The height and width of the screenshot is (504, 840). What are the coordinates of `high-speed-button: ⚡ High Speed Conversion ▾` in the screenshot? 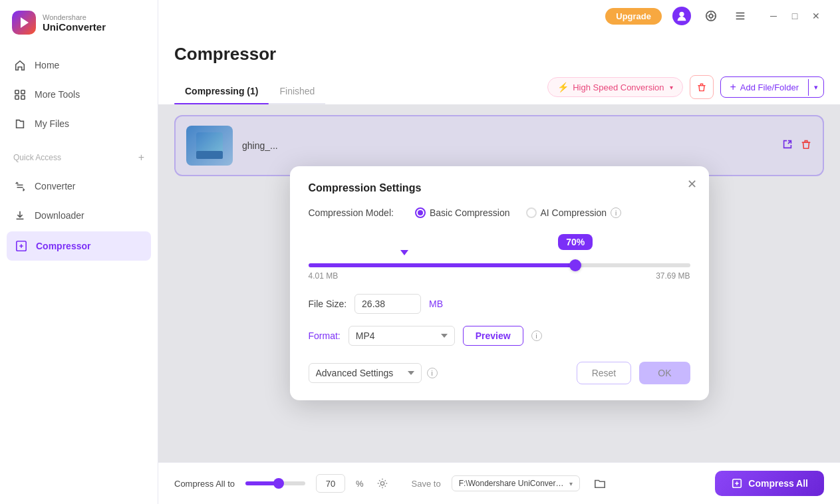 It's located at (615, 87).